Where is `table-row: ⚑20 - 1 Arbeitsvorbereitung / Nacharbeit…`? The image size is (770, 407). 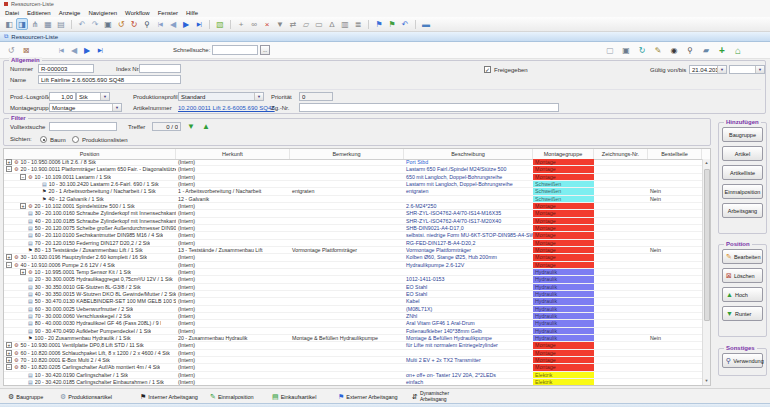 table-row: ⚑20 - 1 Arbeitsvorbereitung / Nacharbeit… is located at coordinates (353, 192).